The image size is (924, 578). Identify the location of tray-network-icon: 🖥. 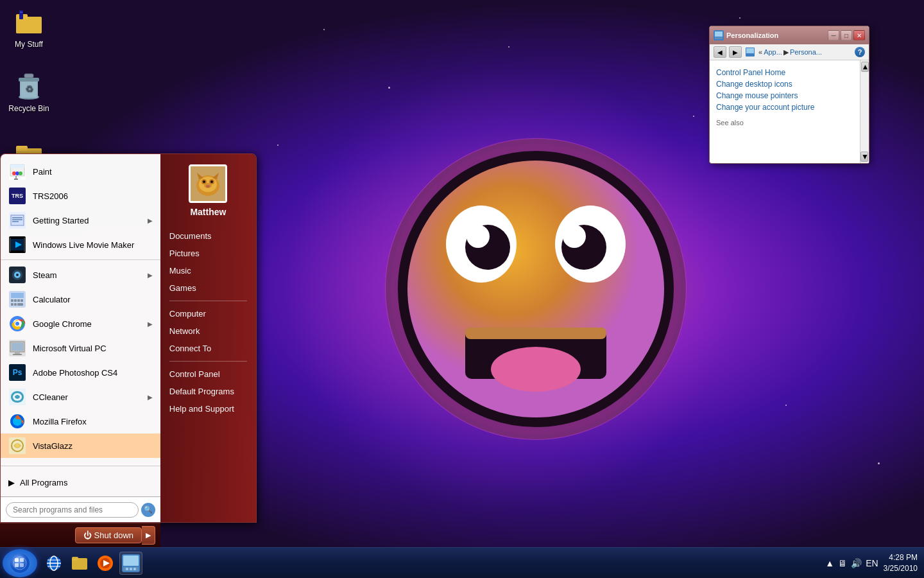
(843, 563).